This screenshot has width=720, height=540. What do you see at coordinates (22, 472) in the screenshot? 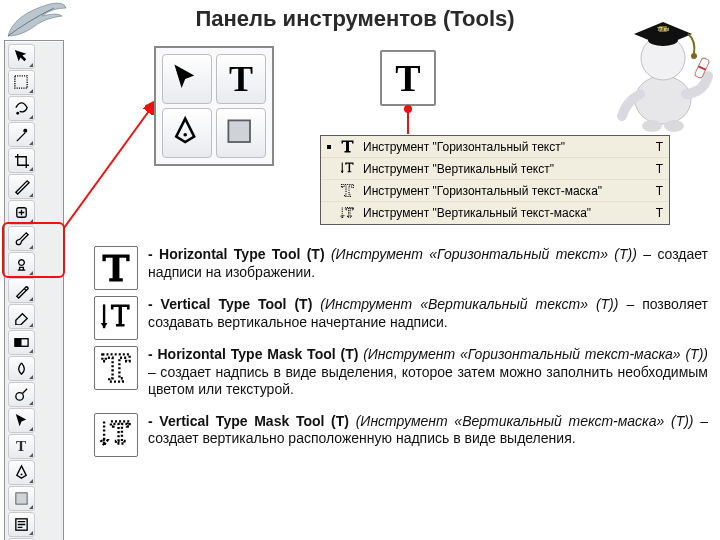
I see `pen-tool` at bounding box center [22, 472].